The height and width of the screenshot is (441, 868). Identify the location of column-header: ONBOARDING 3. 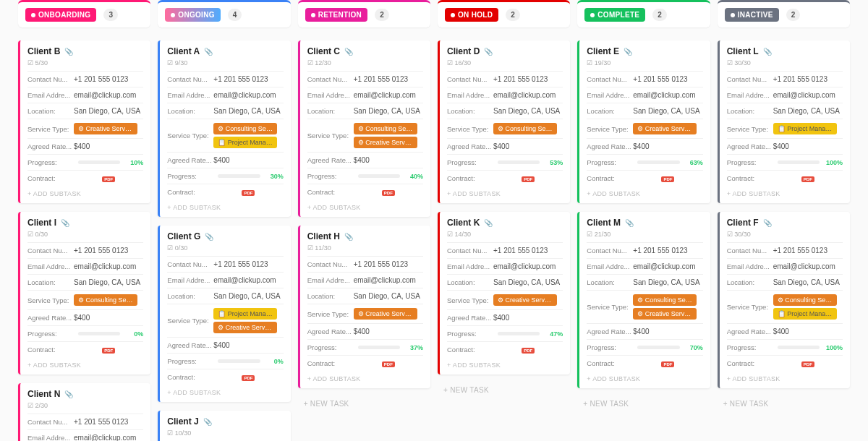
(84, 14).